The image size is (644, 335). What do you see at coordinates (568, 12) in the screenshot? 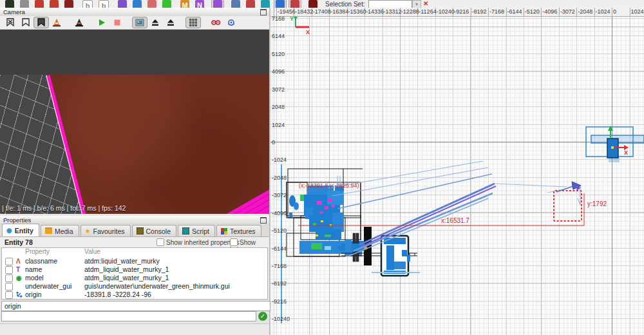
I see `top-ruler-label: -3072` at bounding box center [568, 12].